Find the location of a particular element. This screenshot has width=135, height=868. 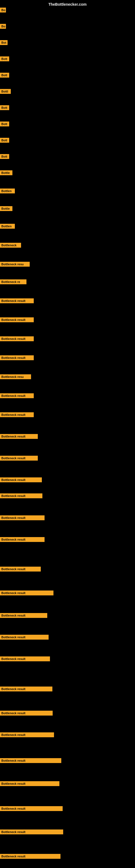

bottleneck-badge: Bottl is located at coordinates (5, 92).